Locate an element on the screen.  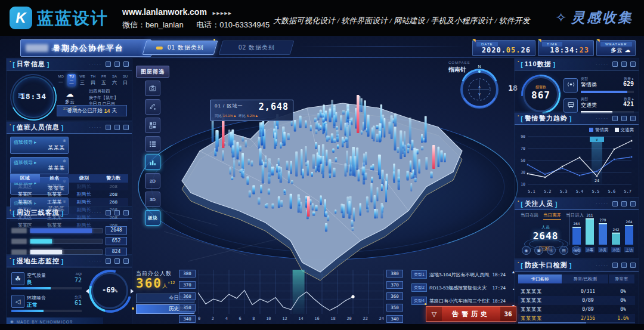
sparkle-icon: ✧ is located at coordinates (561, 18).